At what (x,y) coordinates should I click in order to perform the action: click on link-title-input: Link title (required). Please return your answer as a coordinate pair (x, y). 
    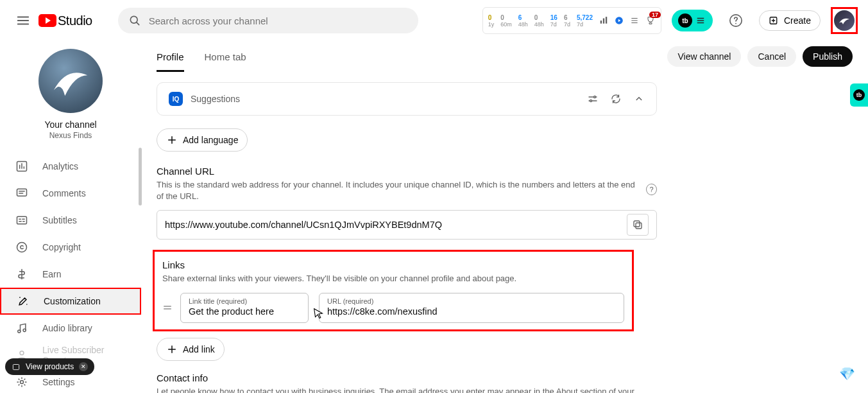
    Looking at the image, I should click on (244, 308).